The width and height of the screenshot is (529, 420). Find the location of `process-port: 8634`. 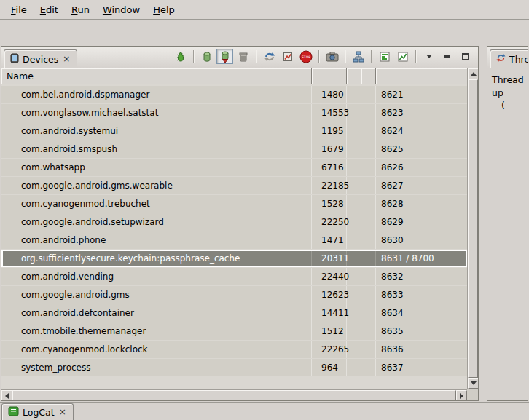

process-port: 8634 is located at coordinates (421, 313).